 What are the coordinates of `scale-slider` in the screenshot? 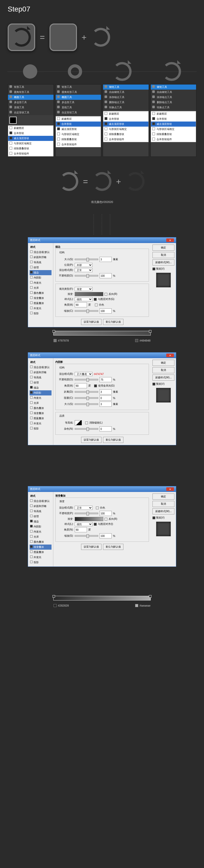 It's located at (87, 536).